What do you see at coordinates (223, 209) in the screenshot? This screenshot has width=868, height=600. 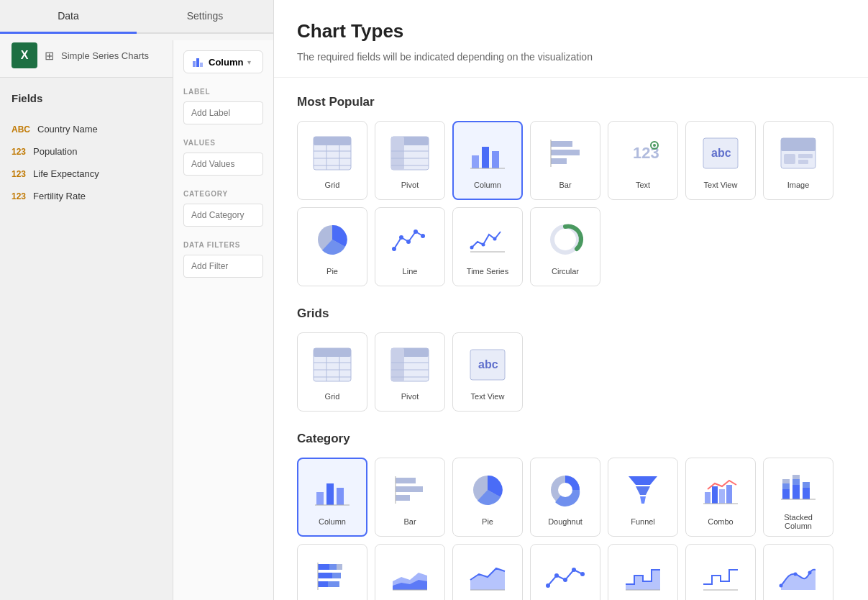 I see `category-config-section: CATEGORY` at bounding box center [223, 209].